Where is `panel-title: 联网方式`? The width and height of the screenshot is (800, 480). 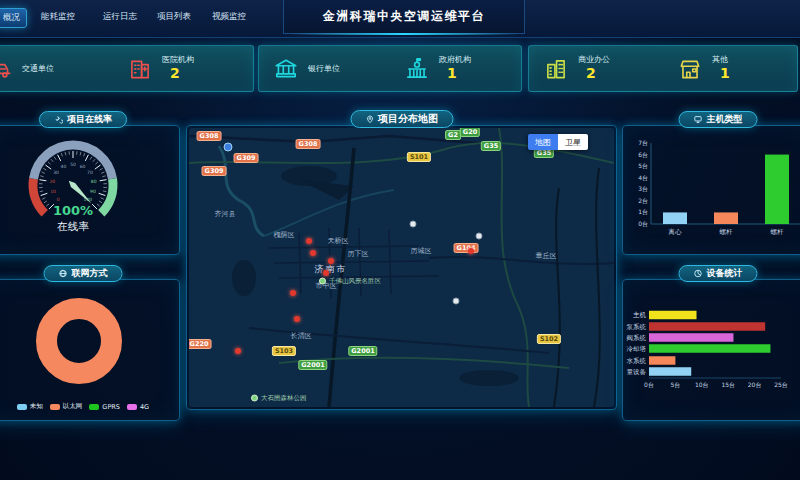 panel-title: 联网方式 is located at coordinates (90, 274).